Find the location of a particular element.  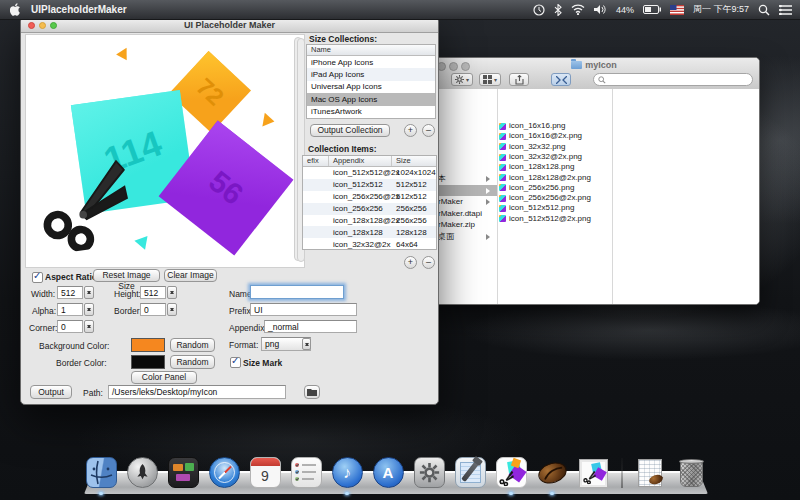

minimize-button is located at coordinates (42, 26).